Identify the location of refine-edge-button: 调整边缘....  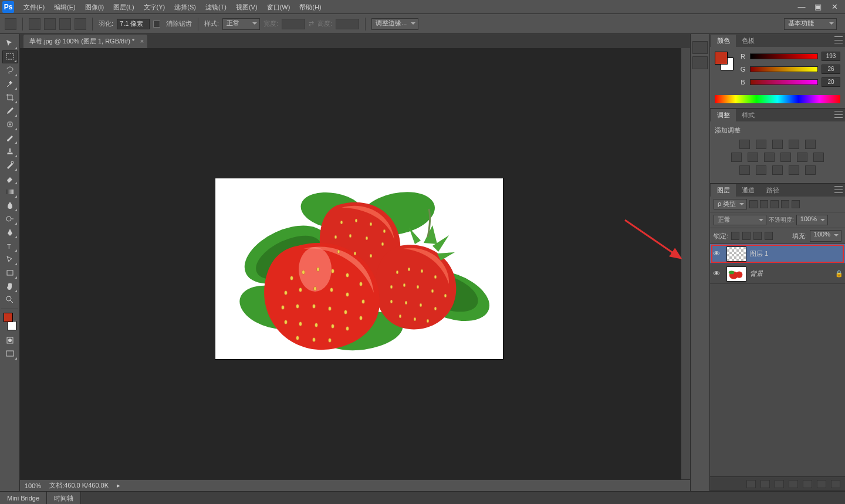
(395, 24).